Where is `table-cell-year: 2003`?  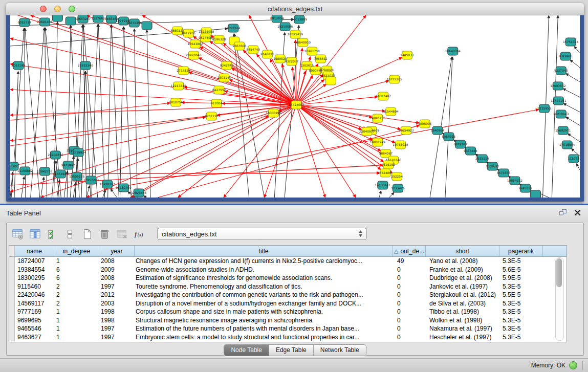 table-cell-year: 2003 is located at coordinates (116, 304).